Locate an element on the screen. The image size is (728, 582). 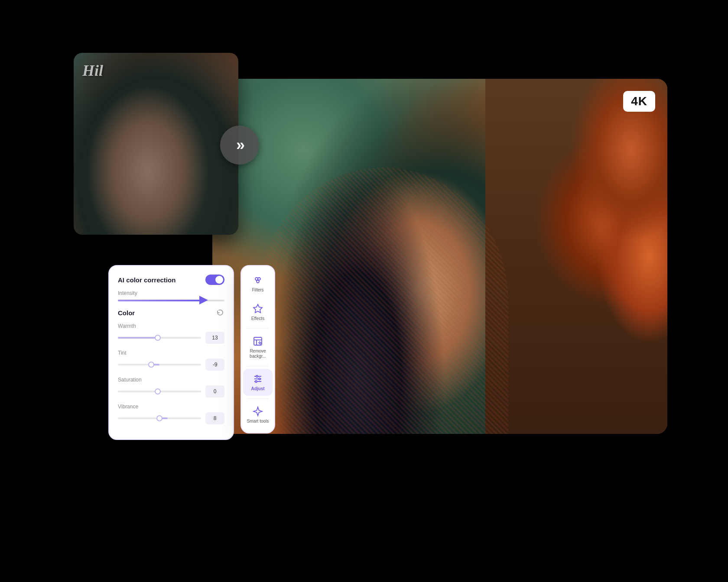
filters-label: Filters is located at coordinates (257, 290).